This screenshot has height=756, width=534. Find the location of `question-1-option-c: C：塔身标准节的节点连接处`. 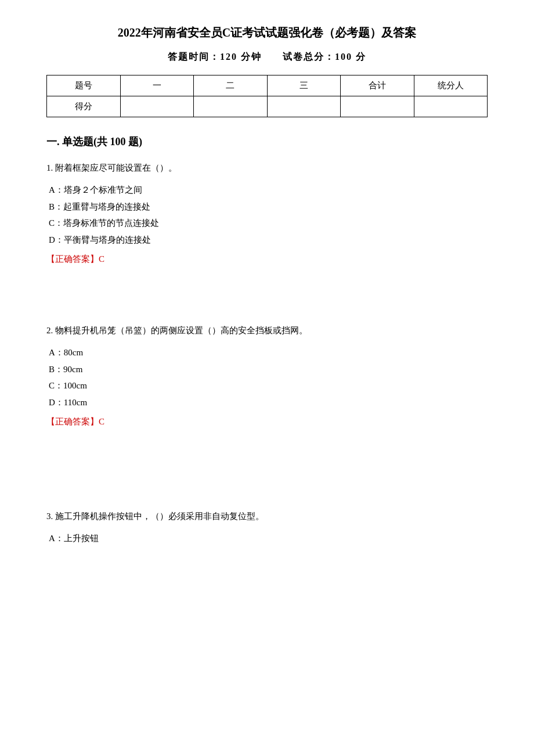

question-1-option-c: C：塔身标准节的节点连接处 is located at coordinates (268, 223).